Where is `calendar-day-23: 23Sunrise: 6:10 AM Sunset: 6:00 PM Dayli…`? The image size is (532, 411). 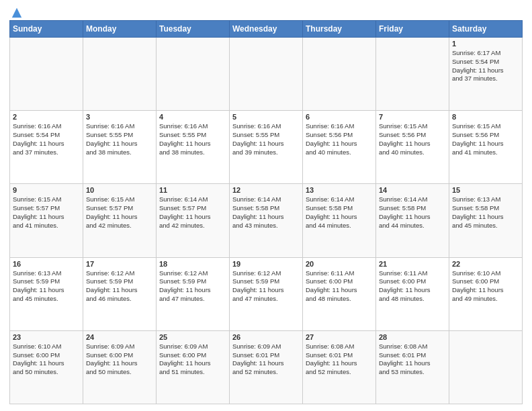 calendar-day-23: 23Sunrise: 6:10 AM Sunset: 6:00 PM Dayli… is located at coordinates (47, 367).